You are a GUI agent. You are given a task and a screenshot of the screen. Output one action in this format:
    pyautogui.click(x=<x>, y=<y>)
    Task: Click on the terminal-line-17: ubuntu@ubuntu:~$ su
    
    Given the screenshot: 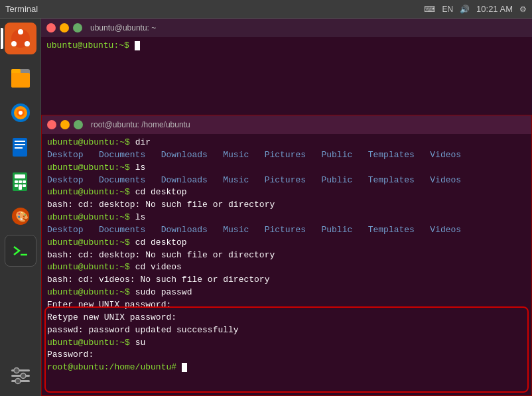 What is the action you would take?
    pyautogui.click(x=287, y=344)
    